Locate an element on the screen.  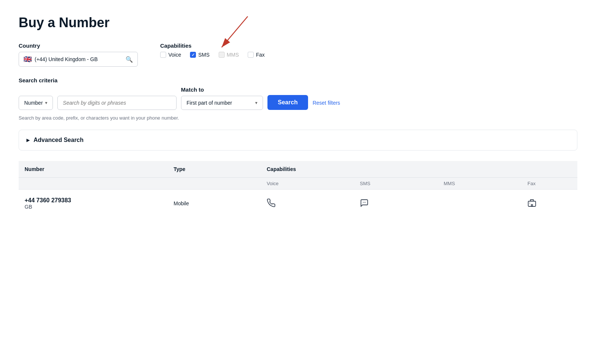
country-value: (+44) United Kingdom - GB is located at coordinates (79, 59).